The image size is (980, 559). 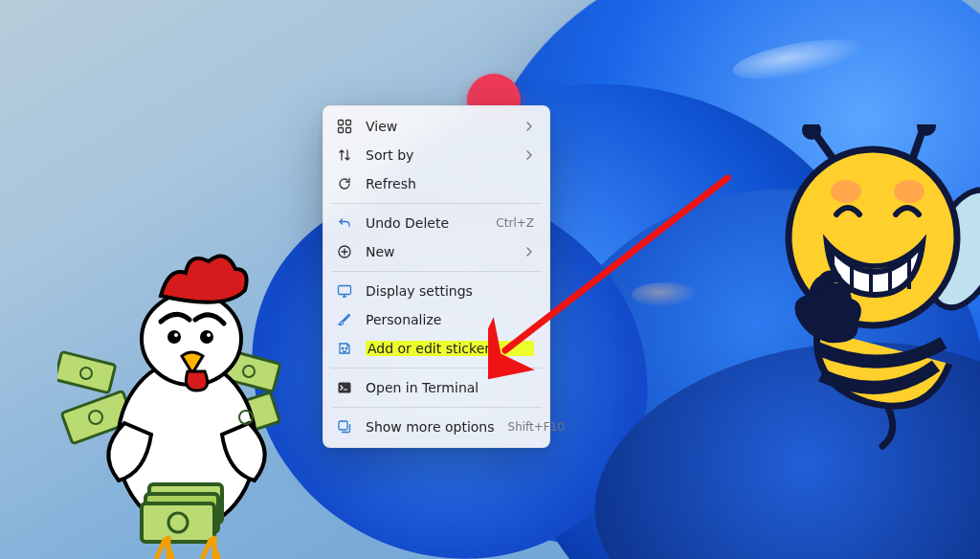 I want to click on menu-item-shortcut: Ctrl+Z, so click(x=515, y=223).